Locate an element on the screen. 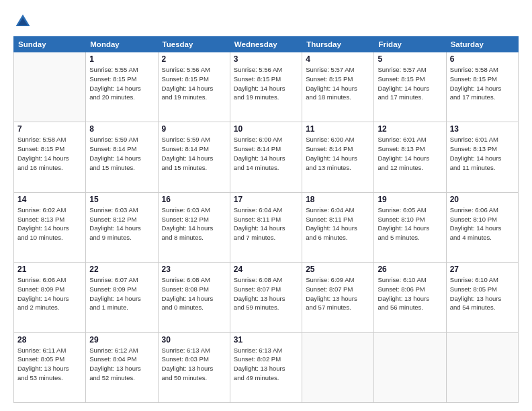 The width and height of the screenshot is (532, 411). day-number: 30 is located at coordinates (194, 340).